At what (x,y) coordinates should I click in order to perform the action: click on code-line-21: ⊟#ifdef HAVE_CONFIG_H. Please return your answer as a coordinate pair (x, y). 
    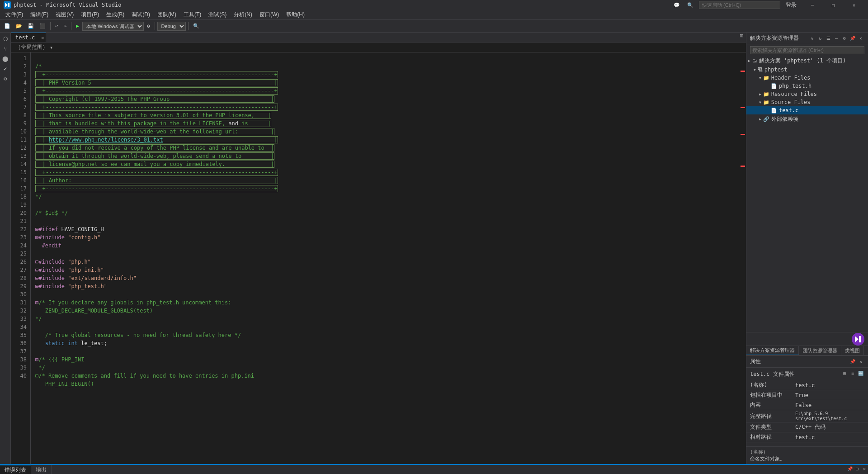
    Looking at the image, I should click on (70, 229).